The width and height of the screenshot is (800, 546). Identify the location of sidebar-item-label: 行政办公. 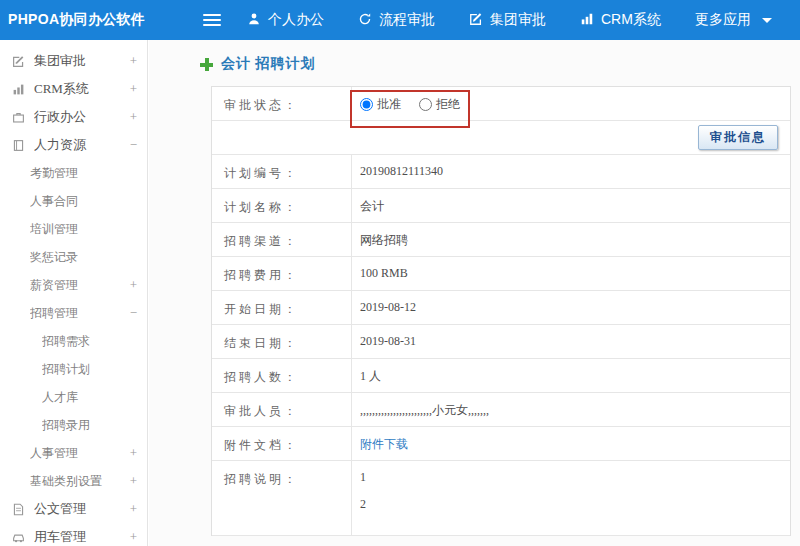
(80, 117).